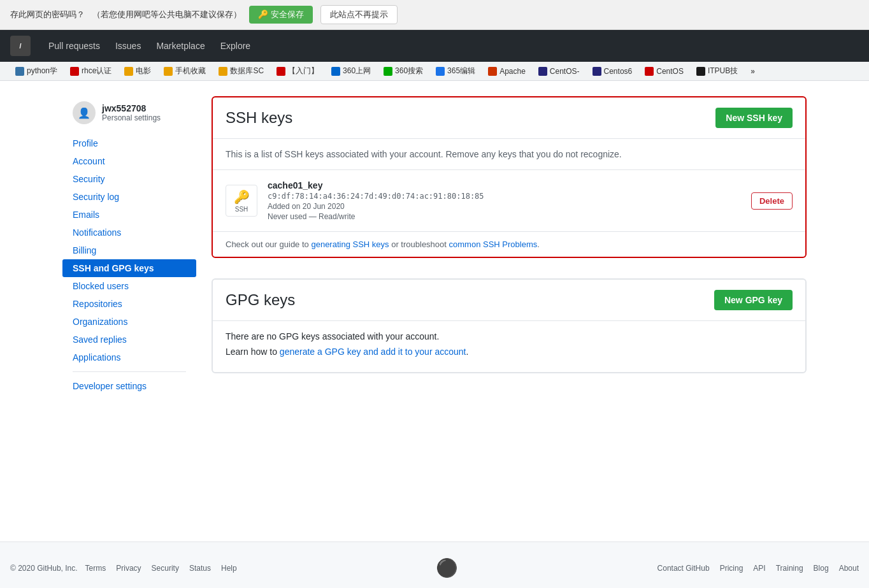 The height and width of the screenshot is (588, 869). I want to click on sidebar-divider, so click(129, 372).